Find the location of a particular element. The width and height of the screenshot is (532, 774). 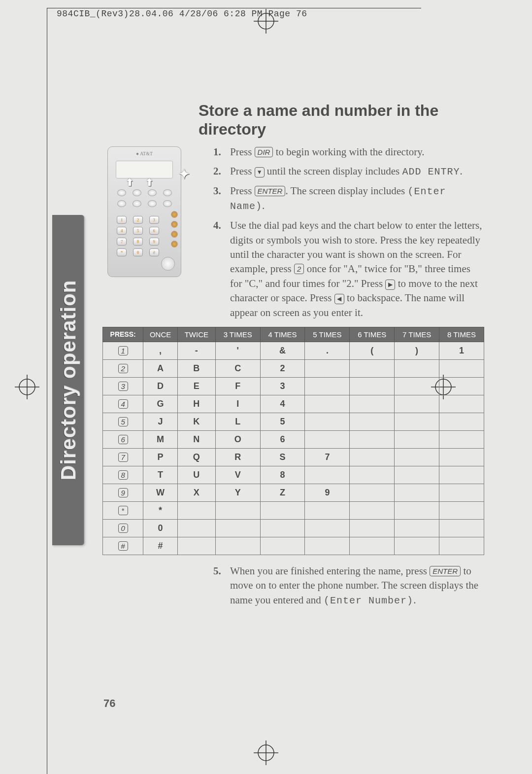

table-row: 2ABC2 is located at coordinates (294, 368).